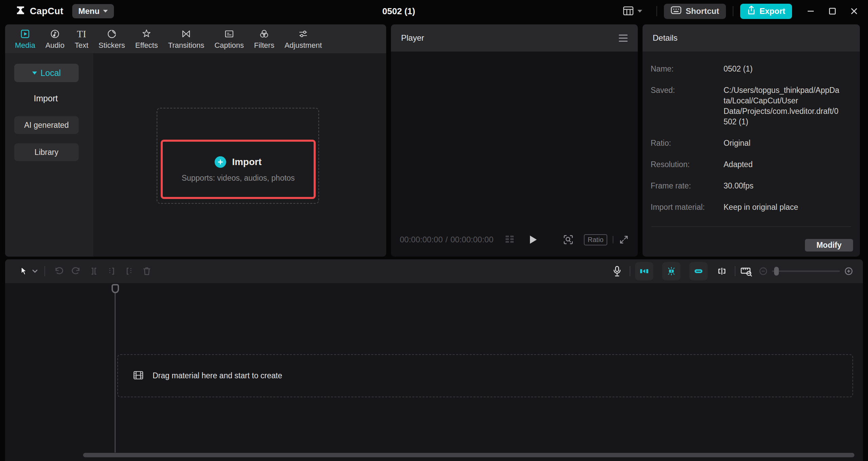 This screenshot has width=868, height=461. Describe the element at coordinates (746, 271) in the screenshot. I see `timeline-scale-button` at that location.